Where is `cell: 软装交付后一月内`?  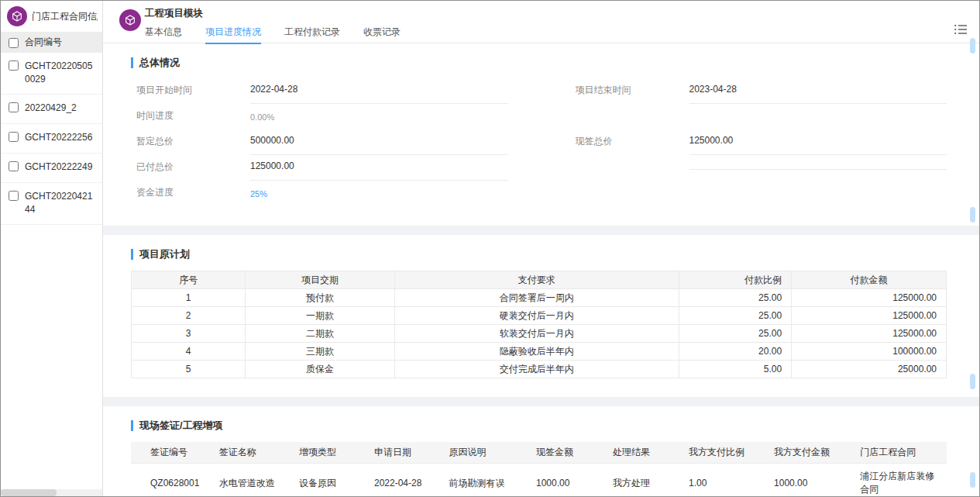 cell: 软装交付后一月内 is located at coordinates (536, 333).